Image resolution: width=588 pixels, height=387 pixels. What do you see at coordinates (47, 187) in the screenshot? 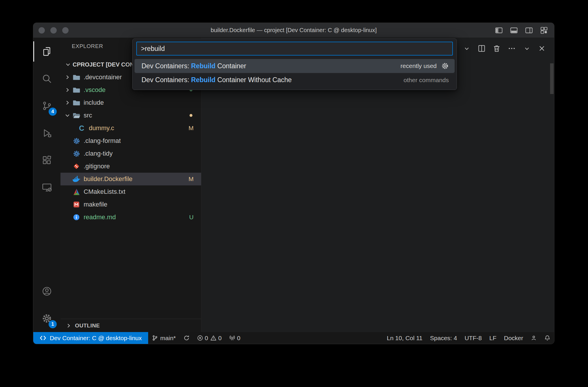
I see `remote-explorer-icon` at bounding box center [47, 187].